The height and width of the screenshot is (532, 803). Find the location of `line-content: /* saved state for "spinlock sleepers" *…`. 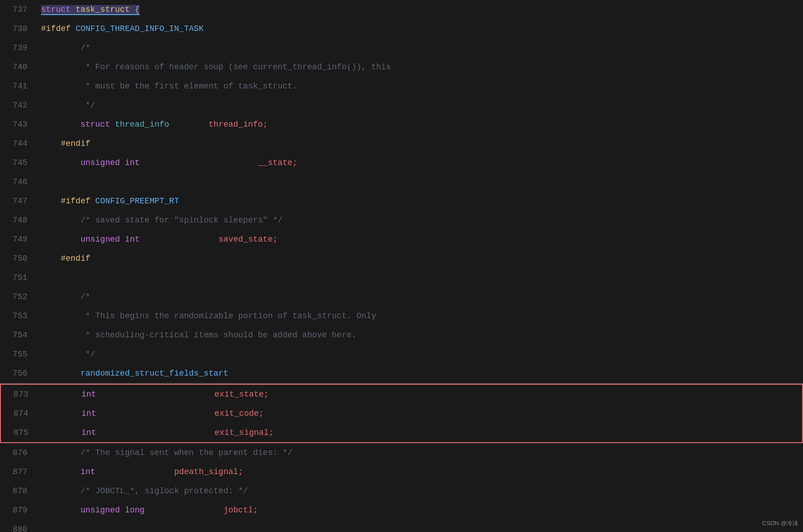

line-content: /* saved state for "spinlock sleepers" *… is located at coordinates (420, 220).